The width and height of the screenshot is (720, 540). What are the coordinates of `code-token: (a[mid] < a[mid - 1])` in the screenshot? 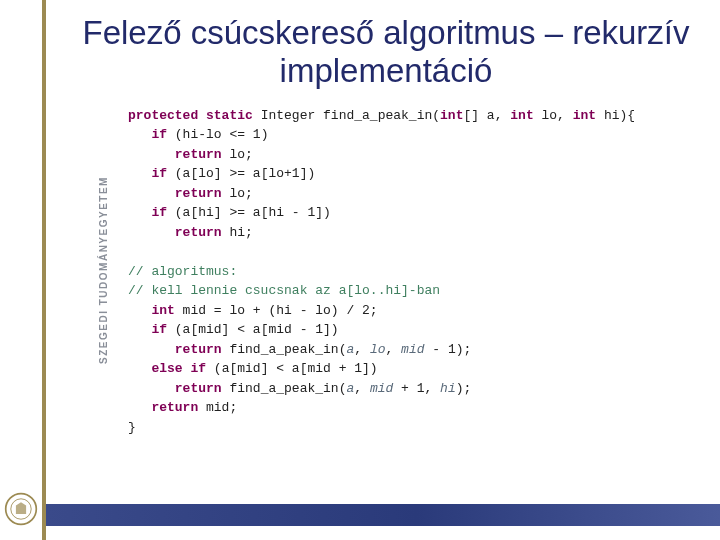 It's located at (257, 330).